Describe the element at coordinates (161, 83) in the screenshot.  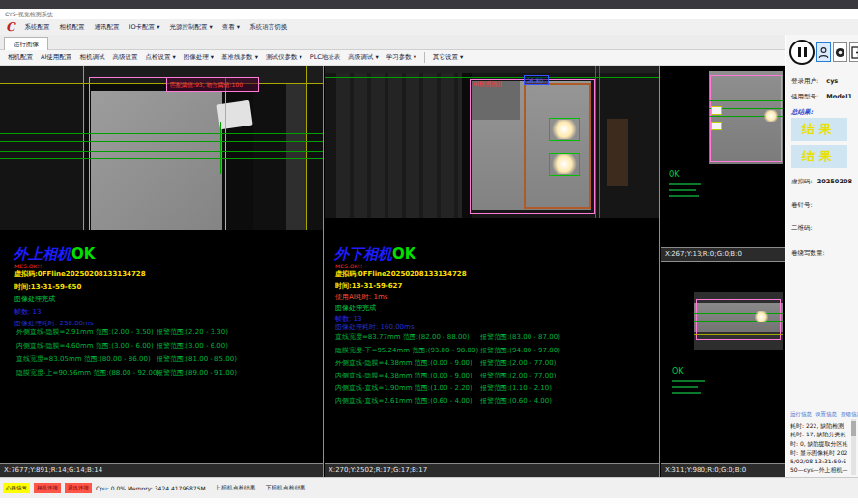
I see `baseline-yellow` at that location.